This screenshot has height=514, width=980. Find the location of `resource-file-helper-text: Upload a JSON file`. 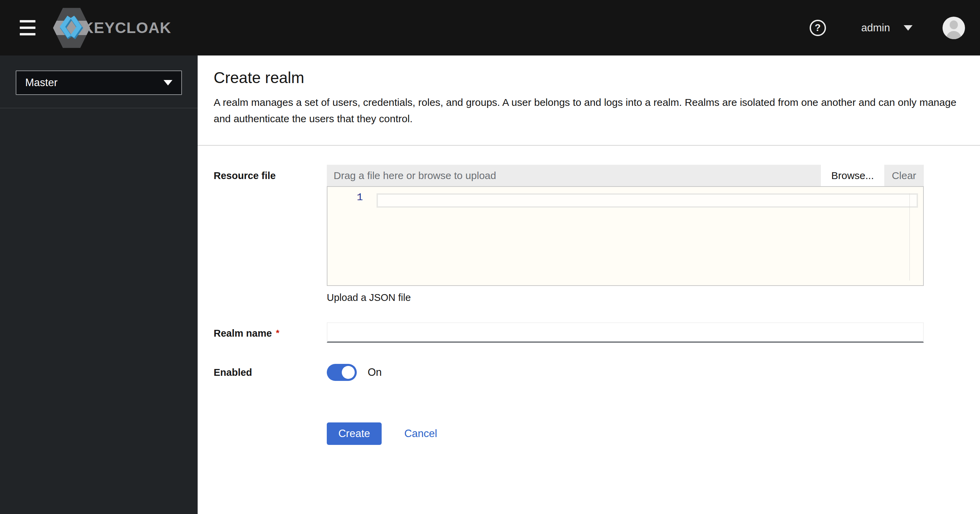

resource-file-helper-text: Upload a JSON file is located at coordinates (625, 298).